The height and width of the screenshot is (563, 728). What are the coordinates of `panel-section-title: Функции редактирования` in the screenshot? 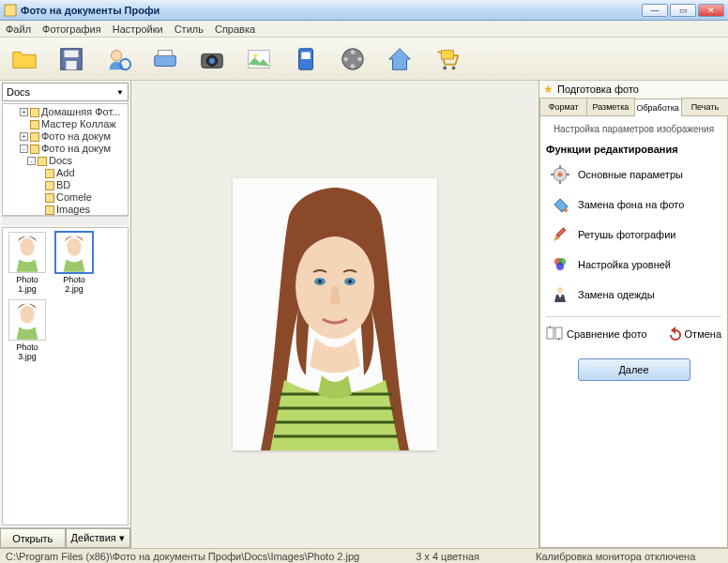 It's located at (634, 149).